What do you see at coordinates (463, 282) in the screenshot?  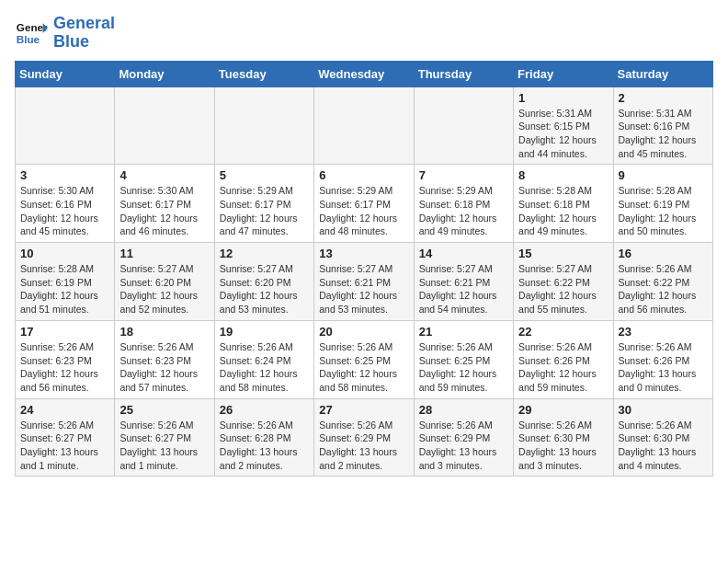 I see `calendar-cell: 14Sunrise: 5:27 AM Sunset: 6:21 PM Dayli…` at bounding box center [463, 282].